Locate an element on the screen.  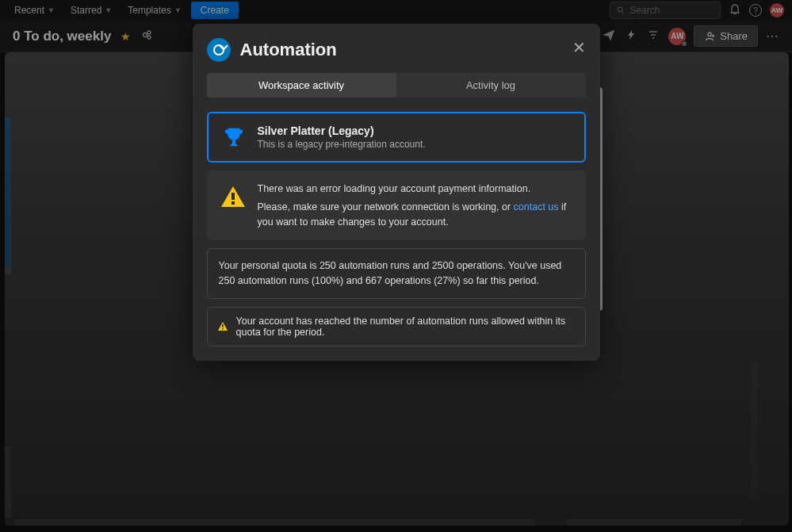
tab-workspace-activity: Workspace activity is located at coordinates (301, 86).